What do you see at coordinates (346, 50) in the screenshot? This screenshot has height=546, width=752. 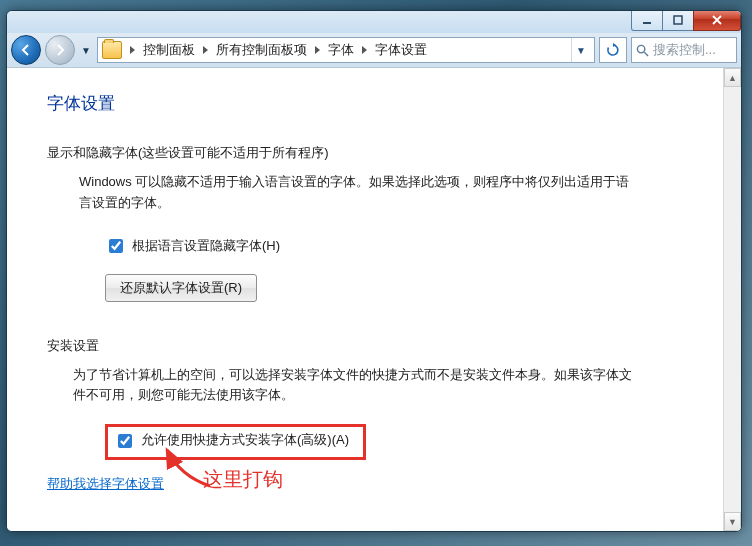 I see `address-bar: 控制面板 所有控制面板项 字体 字体设置 ▼` at bounding box center [346, 50].